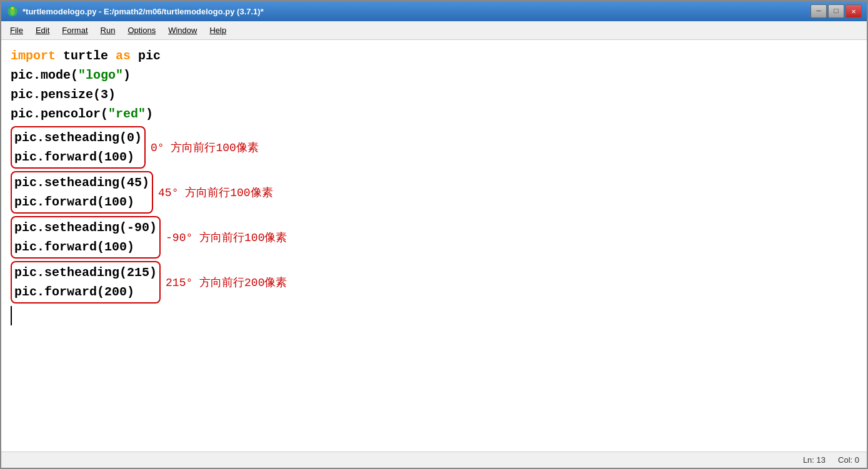 The image size is (868, 469). What do you see at coordinates (108, 30) in the screenshot?
I see `menu-run: Run` at bounding box center [108, 30].